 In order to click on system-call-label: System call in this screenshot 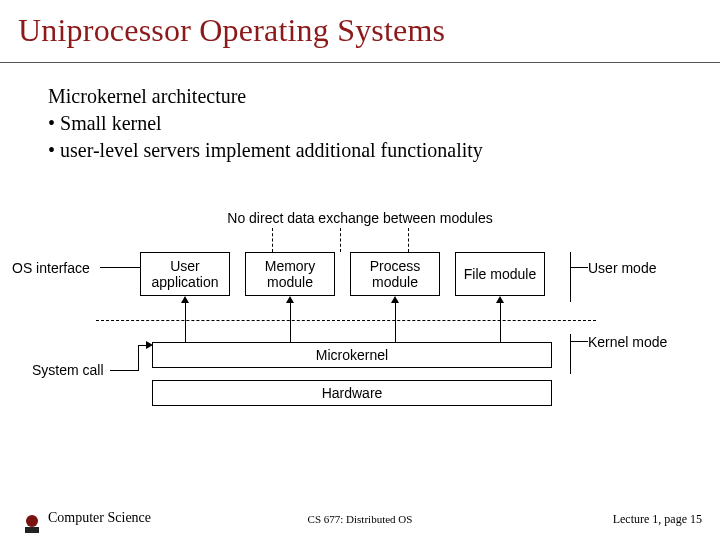, I will do `click(68, 370)`.